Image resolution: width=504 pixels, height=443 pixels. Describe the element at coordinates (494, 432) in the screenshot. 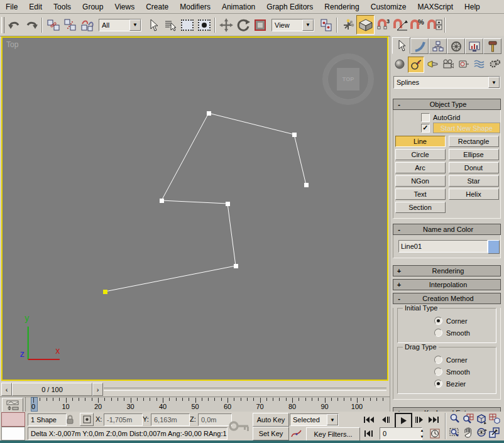

I see `min-max-toggle-button` at that location.